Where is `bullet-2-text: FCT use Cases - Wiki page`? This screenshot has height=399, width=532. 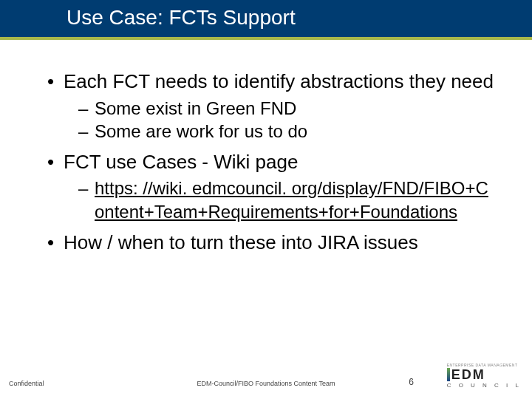 bullet-2-text: FCT use Cases - Wiki page is located at coordinates (180, 162).